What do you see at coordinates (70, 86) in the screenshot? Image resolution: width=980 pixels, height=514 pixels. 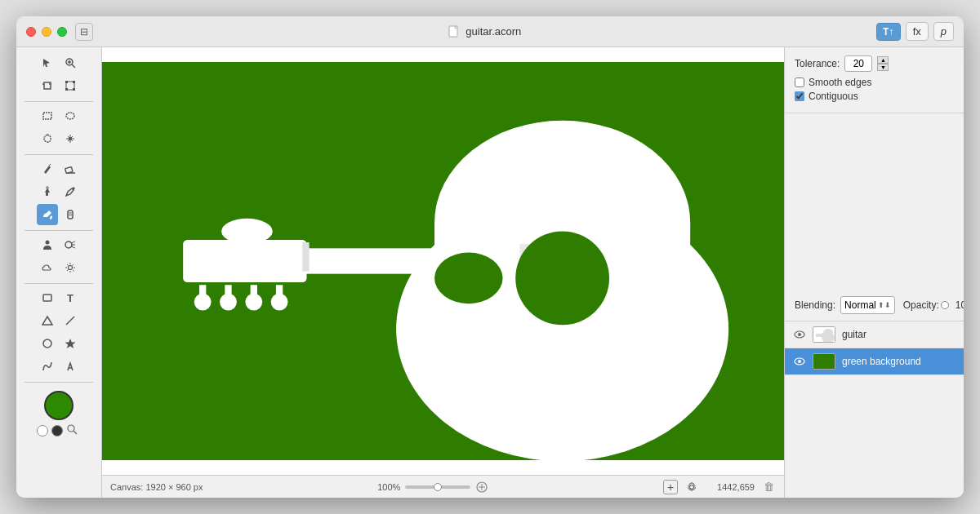 I see `transform-tool` at bounding box center [70, 86].